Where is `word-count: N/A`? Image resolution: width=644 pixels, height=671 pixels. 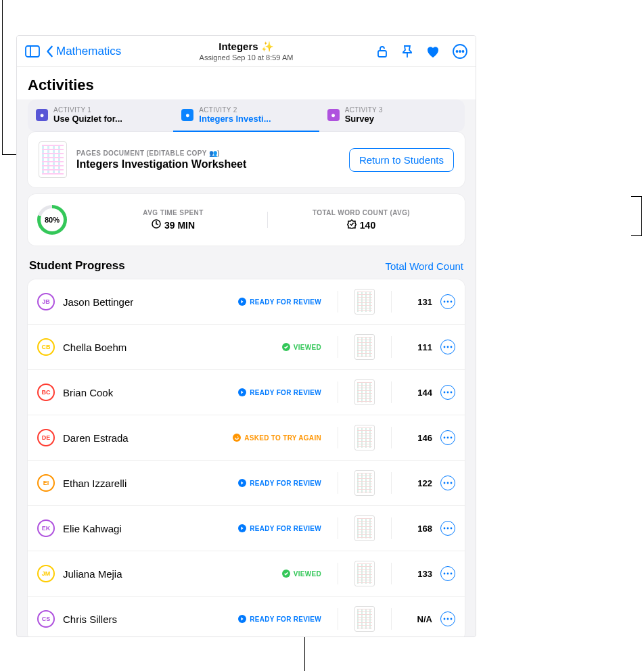
word-count: N/A is located at coordinates (420, 620).